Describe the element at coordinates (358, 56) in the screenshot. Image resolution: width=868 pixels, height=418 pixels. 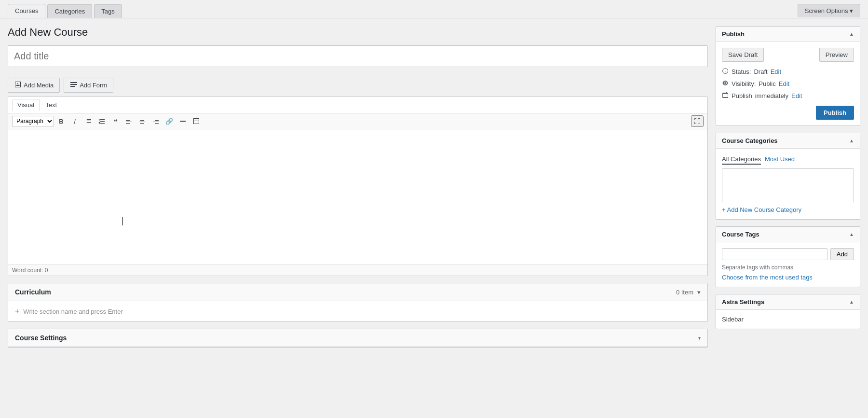
I see `course-title-input` at that location.